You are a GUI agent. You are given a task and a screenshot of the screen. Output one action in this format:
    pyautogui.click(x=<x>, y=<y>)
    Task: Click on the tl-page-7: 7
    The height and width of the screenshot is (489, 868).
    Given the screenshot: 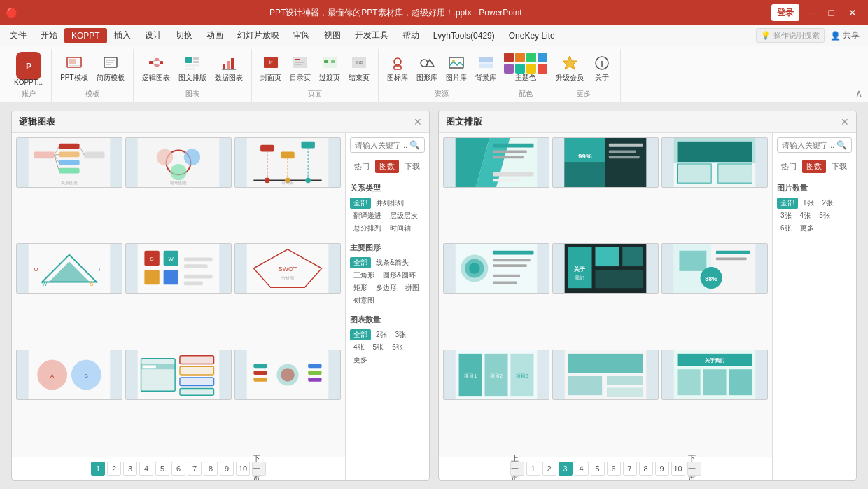 What is the action you would take?
    pyautogui.click(x=630, y=469)
    